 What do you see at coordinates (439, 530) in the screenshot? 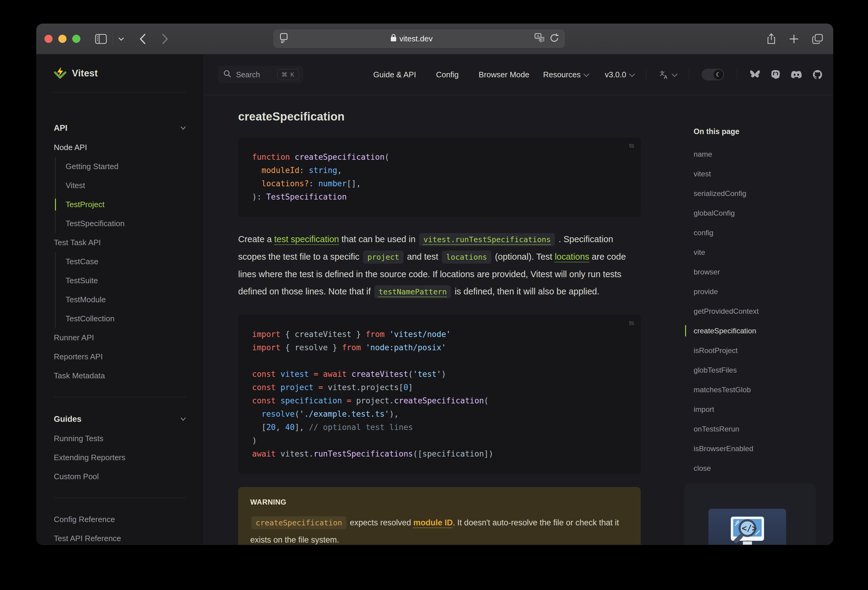
I see `warning-body: createSpecification expects resolved mod…` at bounding box center [439, 530].